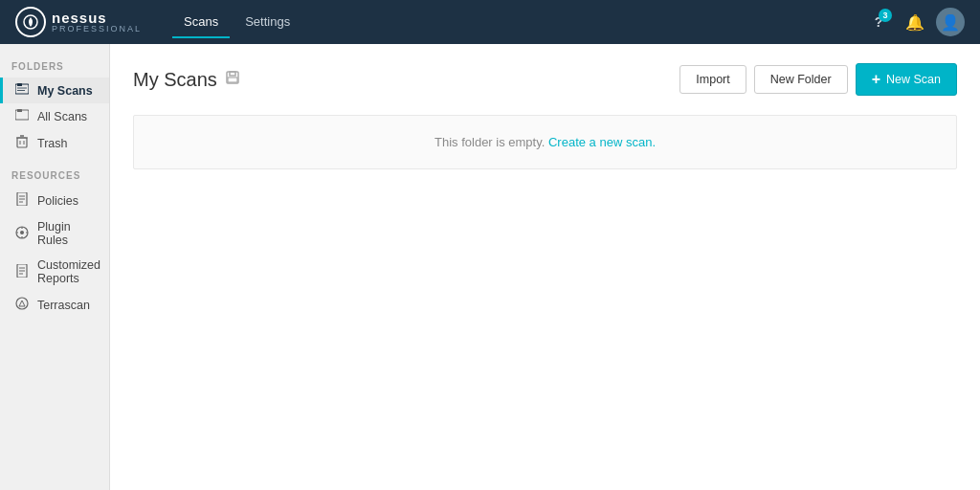  Describe the element at coordinates (55, 304) in the screenshot. I see `sidebar-item-terrascan: Terrascan` at that location.